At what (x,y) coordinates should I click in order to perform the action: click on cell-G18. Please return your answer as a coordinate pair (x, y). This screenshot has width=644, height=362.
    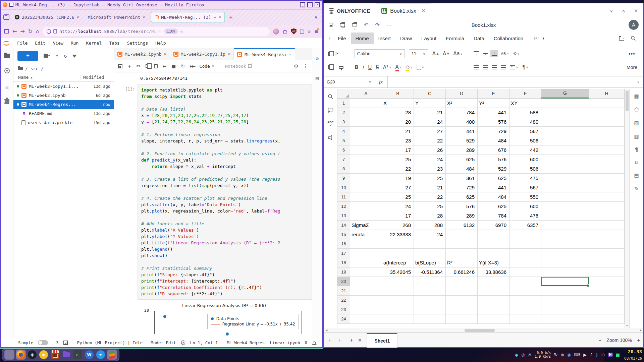
    Looking at the image, I should click on (565, 263).